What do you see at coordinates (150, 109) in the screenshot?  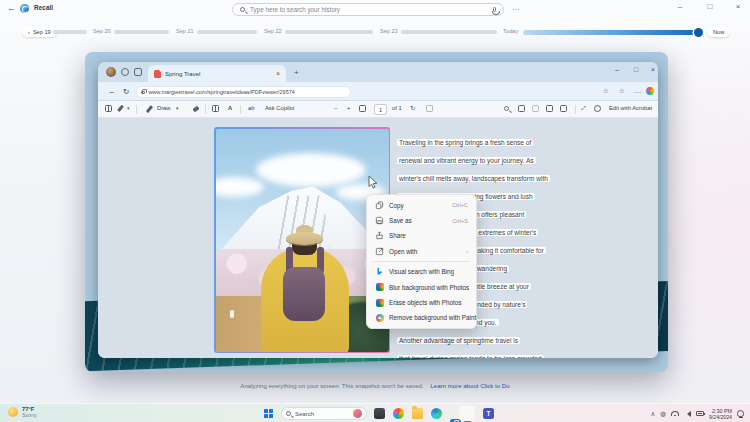 I see `draw-pen-icon` at bounding box center [150, 109].